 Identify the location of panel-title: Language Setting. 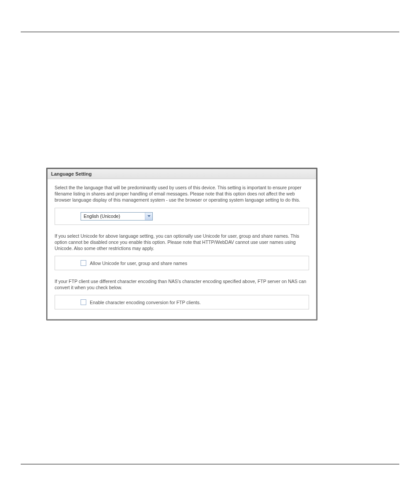
(182, 174).